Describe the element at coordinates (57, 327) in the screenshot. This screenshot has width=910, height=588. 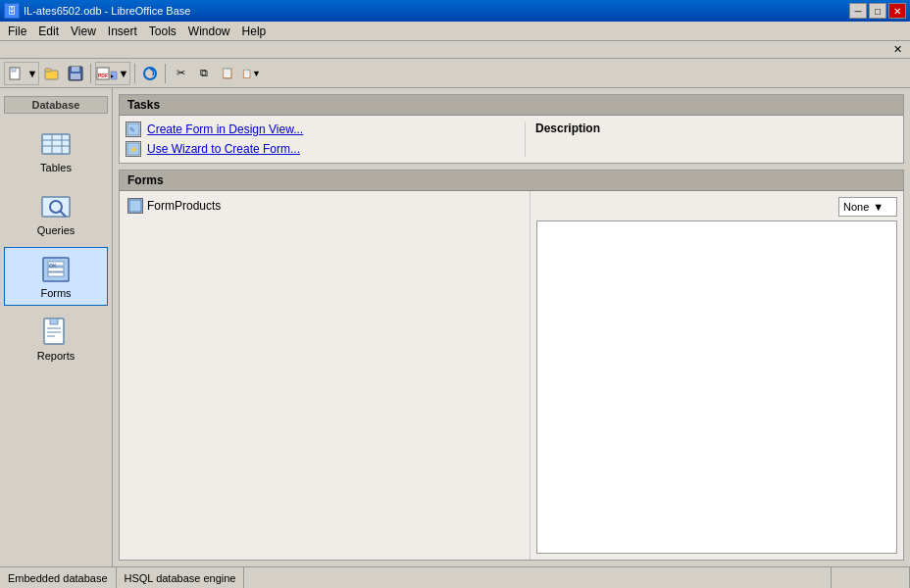
I see `sidebar: Database Tables Que` at that location.